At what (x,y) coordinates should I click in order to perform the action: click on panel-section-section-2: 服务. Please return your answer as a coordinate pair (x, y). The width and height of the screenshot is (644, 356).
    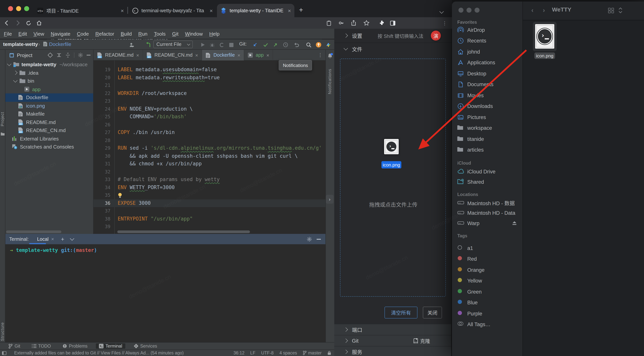
    Looking at the image, I should click on (393, 351).